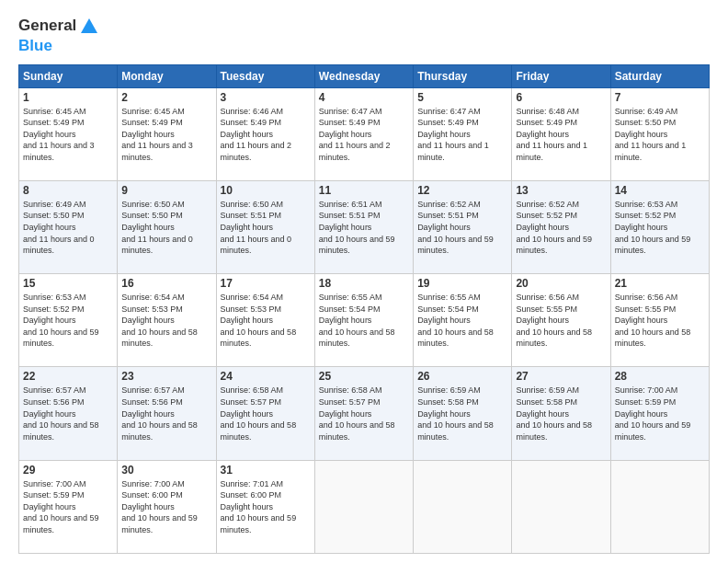 The image size is (728, 563). What do you see at coordinates (561, 226) in the screenshot?
I see `calendar-cell: 13Sunrise: 6:52 AMSunset: 5:52 PMDayligh…` at bounding box center [561, 226].